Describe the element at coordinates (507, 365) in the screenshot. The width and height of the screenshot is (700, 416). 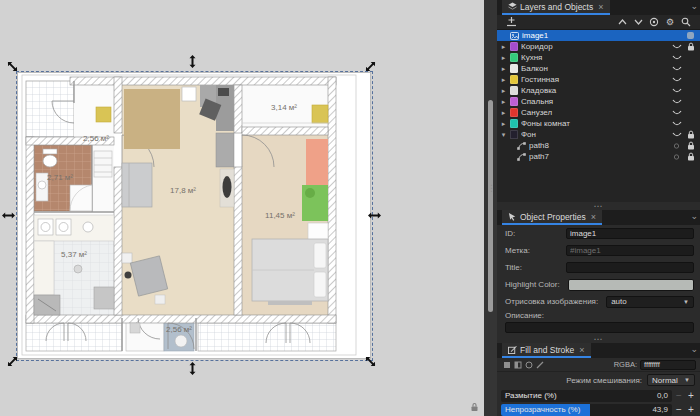
I see `flat-color-icon` at that location.